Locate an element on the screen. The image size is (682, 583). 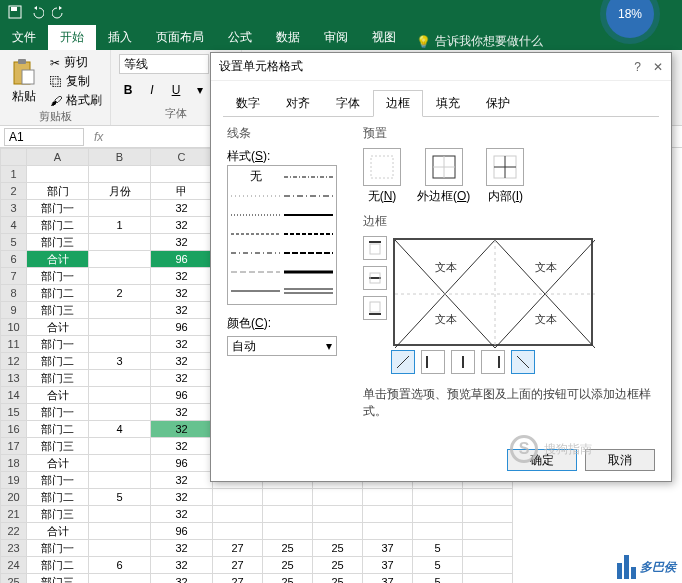
row-header: 22 is located at coordinates (14, 532).